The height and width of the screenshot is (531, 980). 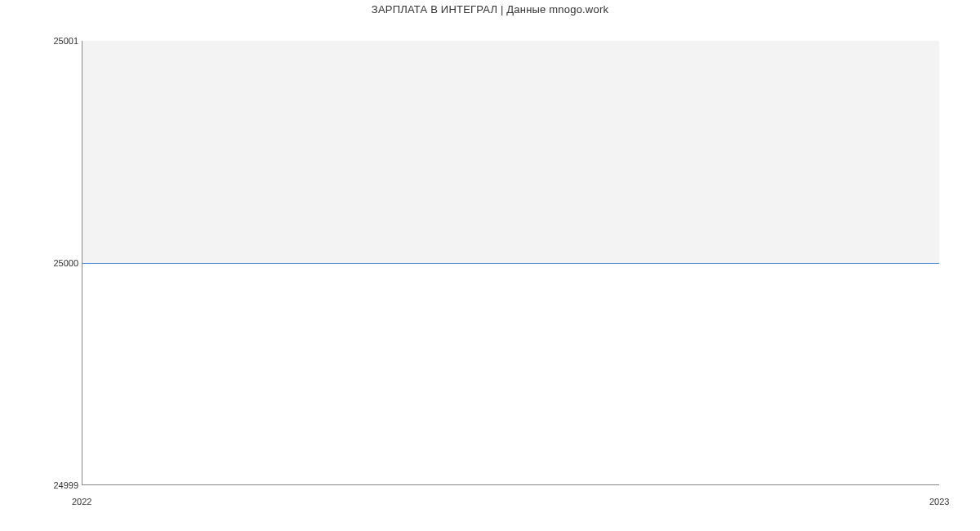 What do you see at coordinates (939, 502) in the screenshot?
I see `x-axis-tick-label: 2023` at bounding box center [939, 502].